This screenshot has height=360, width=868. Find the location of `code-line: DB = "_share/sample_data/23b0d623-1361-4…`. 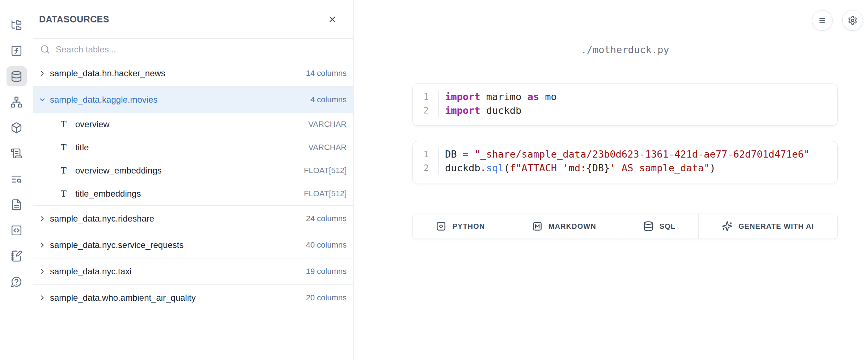

code-line: DB = "_share/sample_data/23b0d623-1361-4… is located at coordinates (641, 154).